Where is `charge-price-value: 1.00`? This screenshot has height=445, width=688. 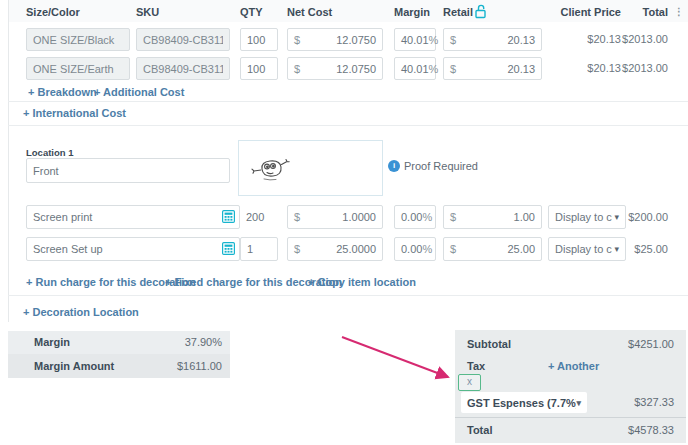
charge-price-value: 1.00 is located at coordinates (524, 217).